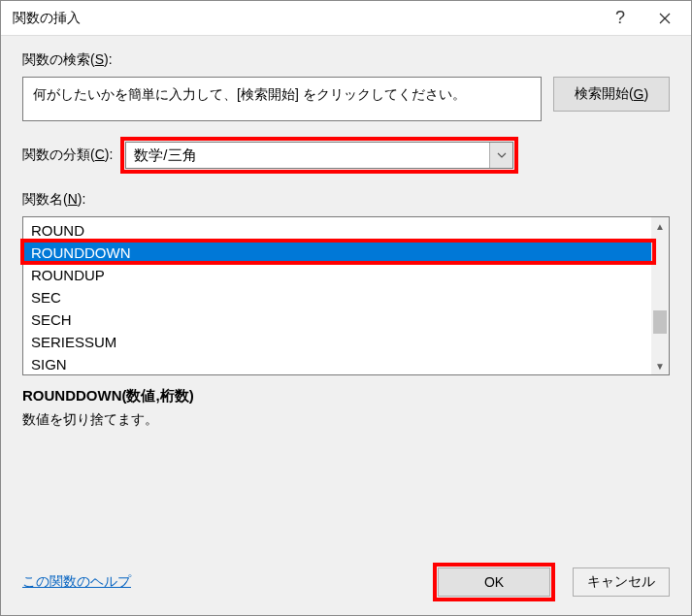 Image resolution: width=692 pixels, height=616 pixels. I want to click on ok-button: OK, so click(494, 582).